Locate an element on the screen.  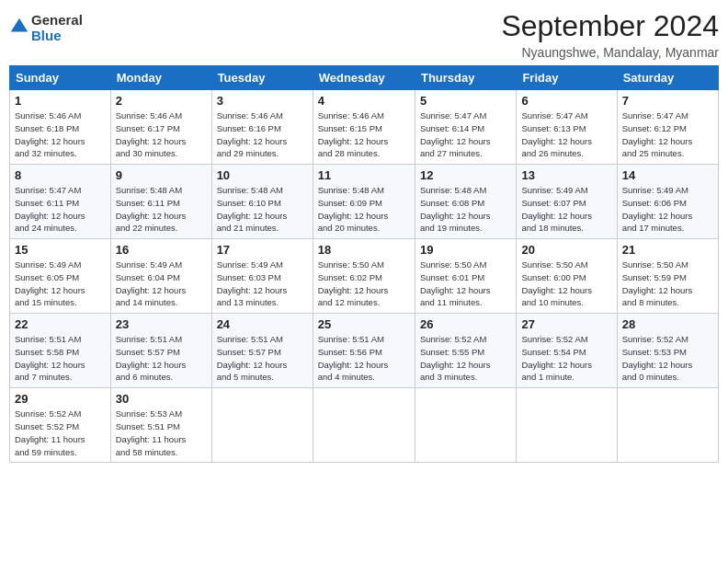
cell-info: Sunrise: 5:48 AMSunset: 6:08 PMDaylight:… is located at coordinates (465, 210).